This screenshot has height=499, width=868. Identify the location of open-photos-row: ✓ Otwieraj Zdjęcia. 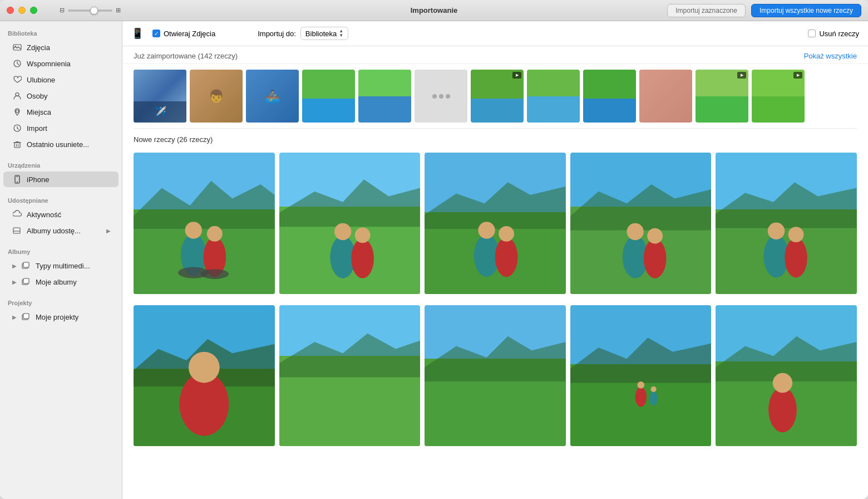
(184, 33).